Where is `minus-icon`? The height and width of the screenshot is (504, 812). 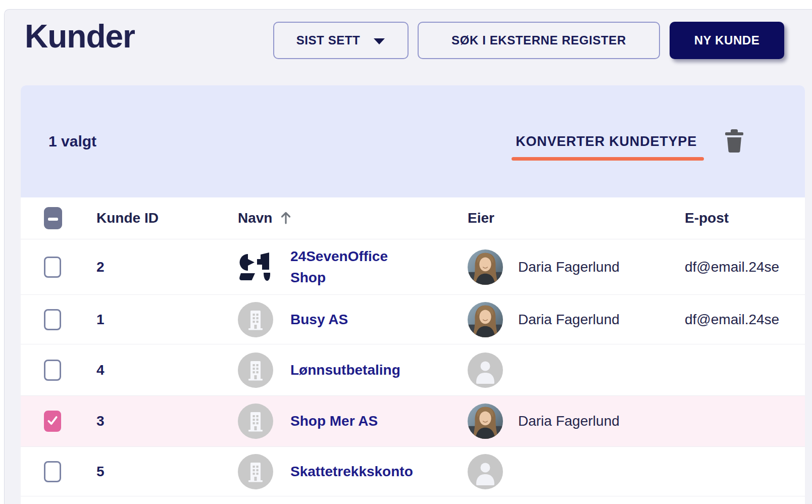
minus-icon is located at coordinates (53, 218).